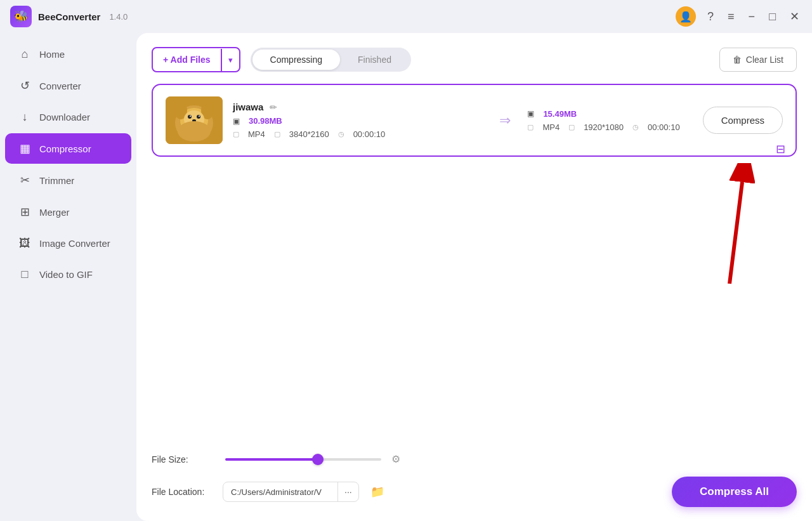 The image size is (812, 521). I want to click on red-arrow-annotation, so click(723, 228).